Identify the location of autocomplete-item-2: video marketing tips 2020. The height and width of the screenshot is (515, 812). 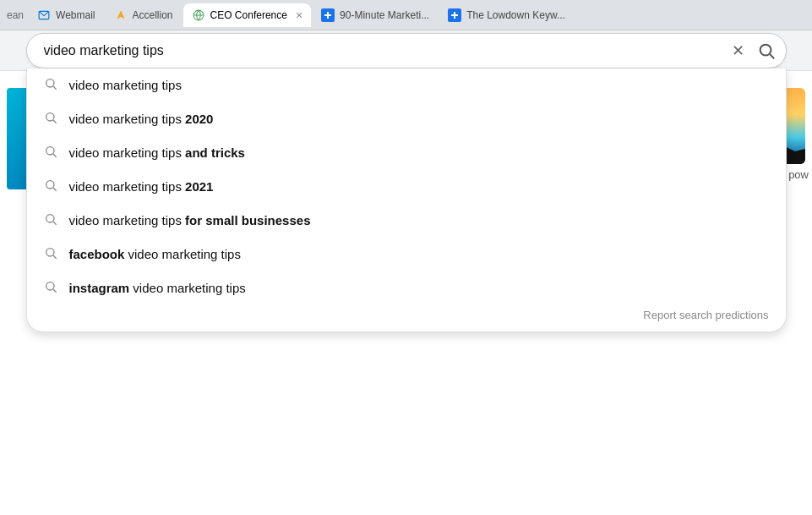
(406, 119).